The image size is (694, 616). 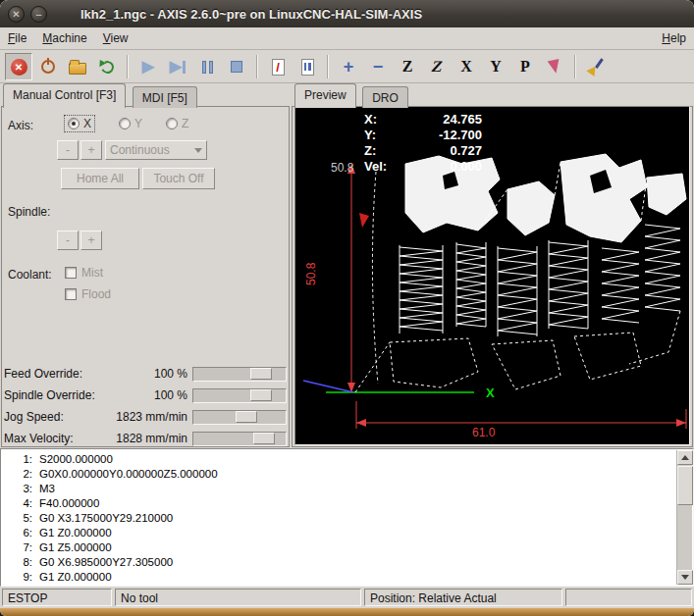 I want to click on gcode-line-number: 3:, so click(x=19, y=488).